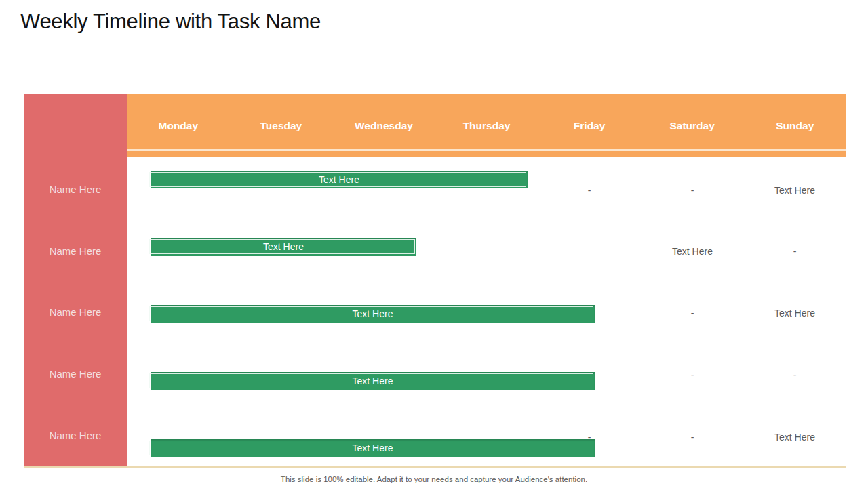 Image resolution: width=868 pixels, height=488 pixels. What do you see at coordinates (435, 467) in the screenshot?
I see `bottom-accent-line` at bounding box center [435, 467].